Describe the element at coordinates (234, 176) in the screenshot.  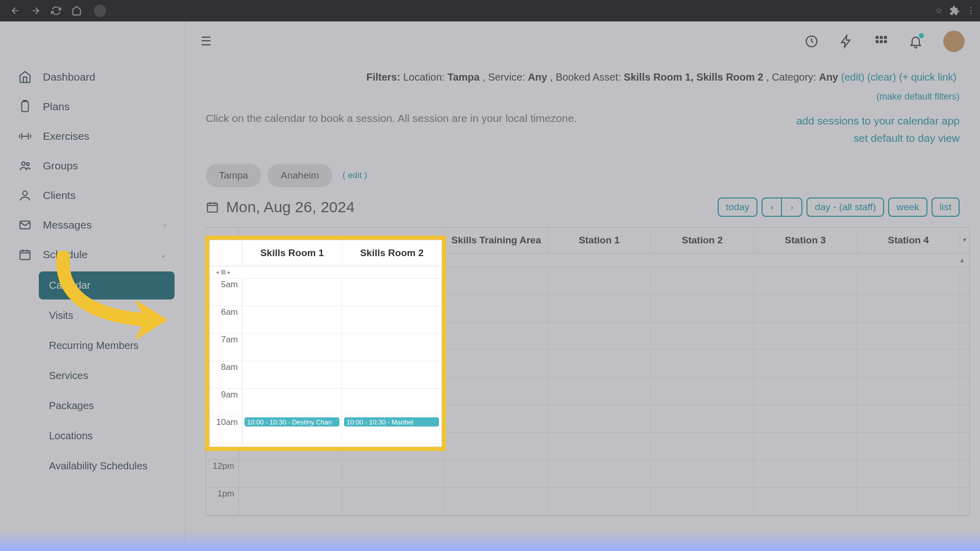
I see `location-tab-tampa: Tampa` at that location.